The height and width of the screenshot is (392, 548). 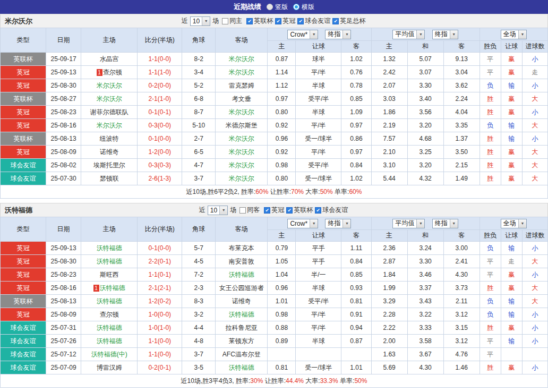 I want to click on match-date: 25-08-16, so click(x=64, y=288).